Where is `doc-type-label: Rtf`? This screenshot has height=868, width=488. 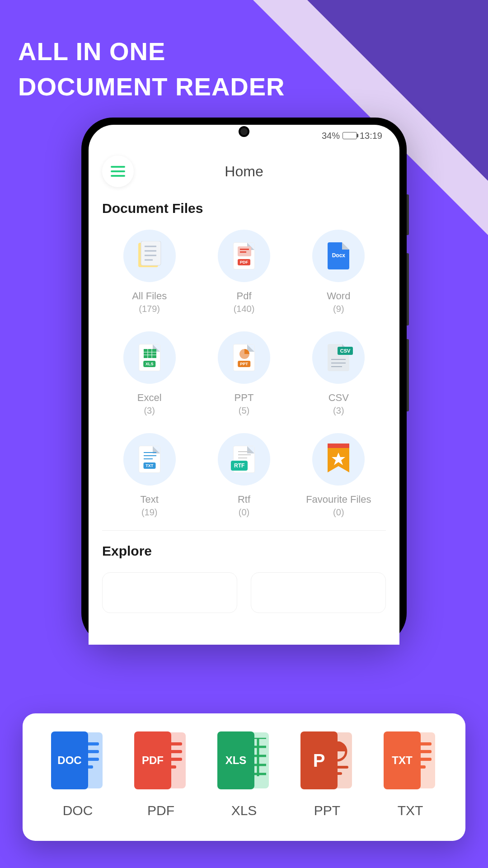 doc-type-label: Rtf is located at coordinates (244, 500).